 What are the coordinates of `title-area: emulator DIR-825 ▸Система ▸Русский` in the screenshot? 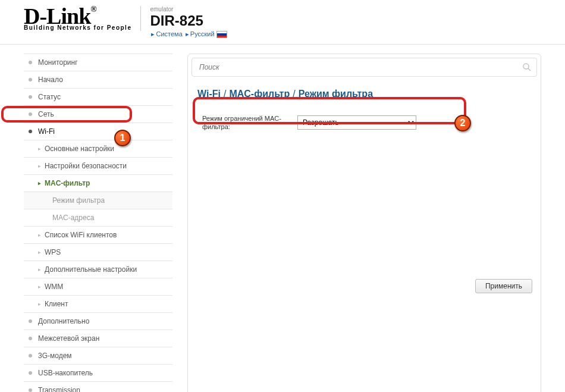 It's located at (184, 22).